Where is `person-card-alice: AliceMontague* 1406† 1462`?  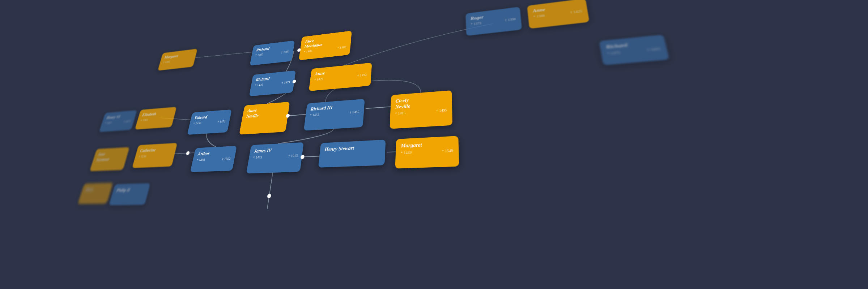
person-card-alice: AliceMontague* 1406† 1462 is located at coordinates (326, 46).